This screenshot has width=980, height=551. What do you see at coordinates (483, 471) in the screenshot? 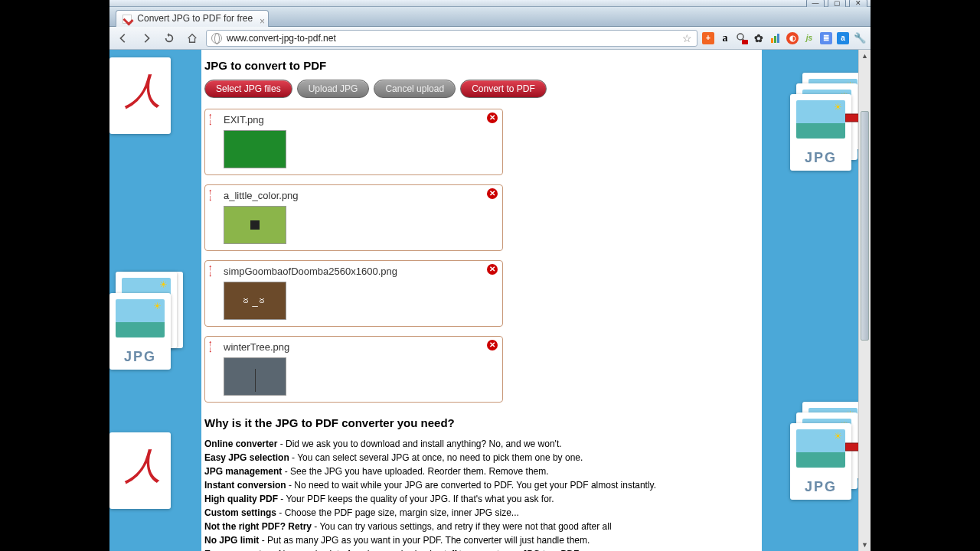
I see `why-item: JPG management - See the JPG you have up…` at bounding box center [483, 471].